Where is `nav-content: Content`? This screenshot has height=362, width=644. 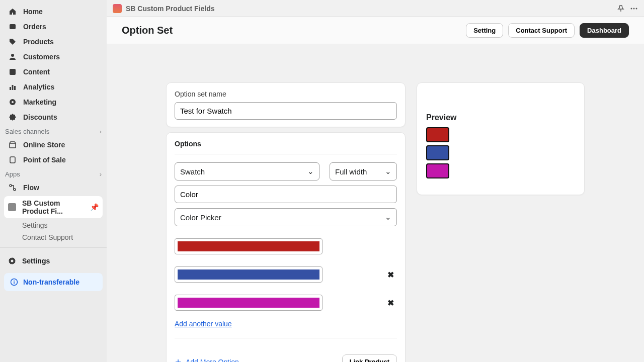
nav-content: Content is located at coordinates (53, 72).